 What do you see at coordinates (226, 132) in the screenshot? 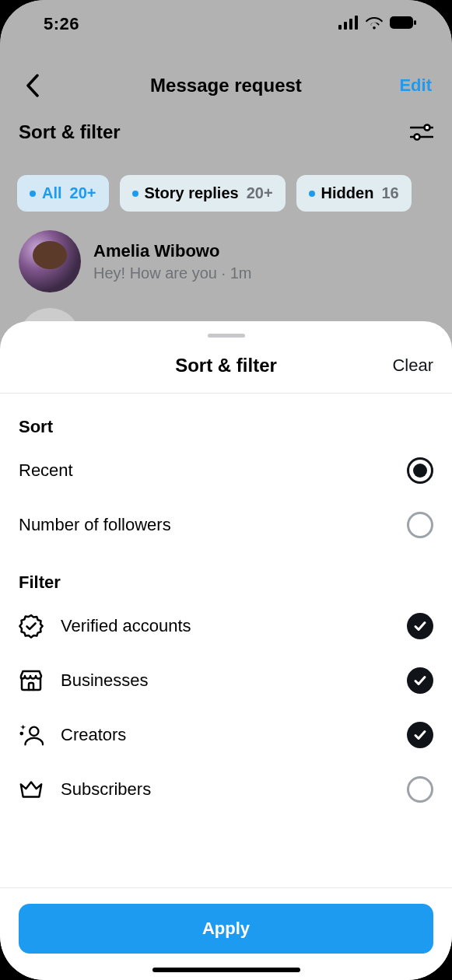
I see `section-header: Sort & filter` at bounding box center [226, 132].